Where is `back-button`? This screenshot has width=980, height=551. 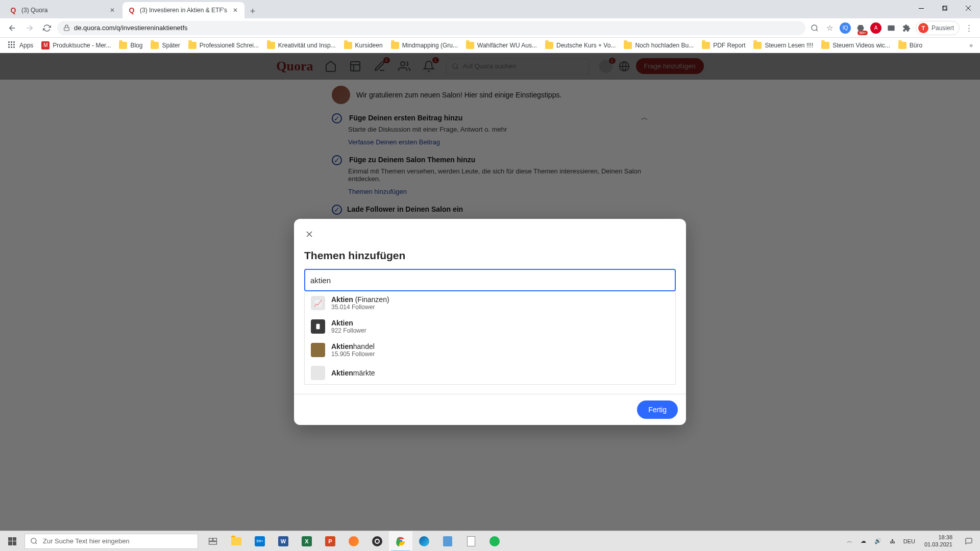
back-button is located at coordinates (12, 28).